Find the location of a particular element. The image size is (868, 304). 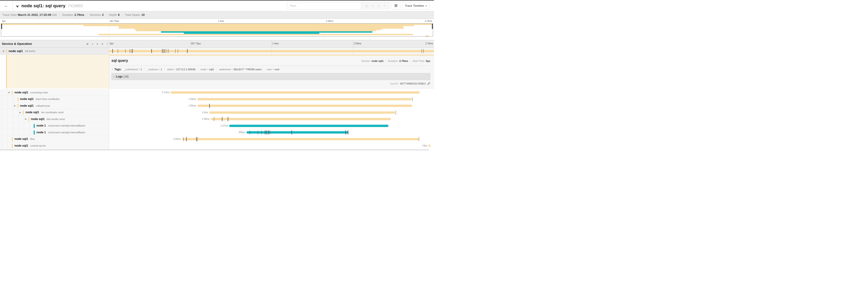

span-bar-row: 2.14ms is located at coordinates (272, 93).